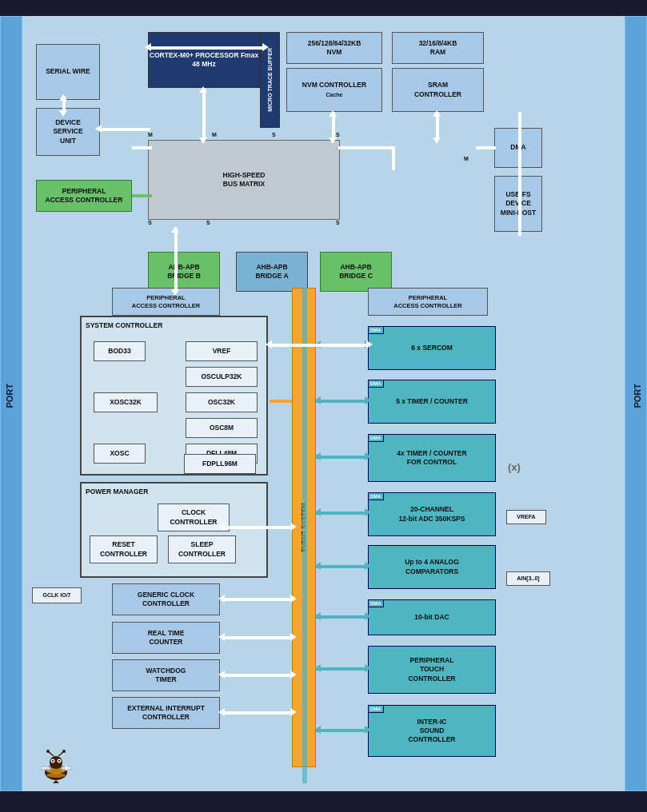 The height and width of the screenshot is (812, 647). What do you see at coordinates (57, 595) in the screenshot?
I see `gclk-io-block: GCLK IO/7` at bounding box center [57, 595].